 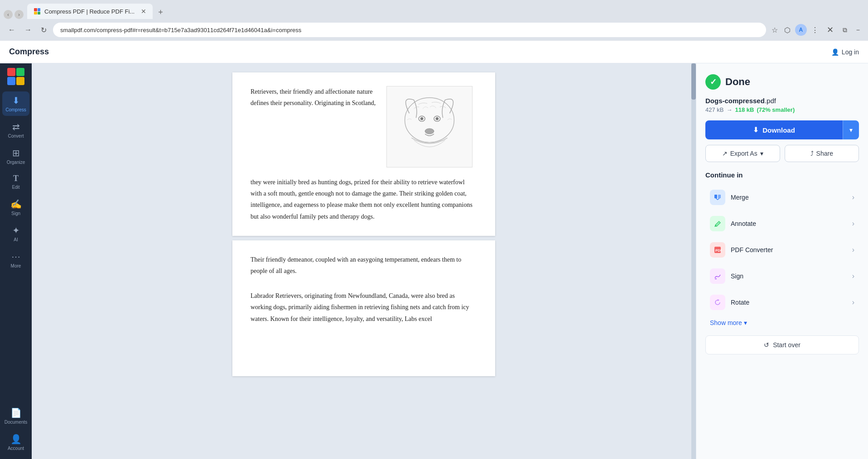 I want to click on more-icon: ⋯, so click(x=16, y=257).